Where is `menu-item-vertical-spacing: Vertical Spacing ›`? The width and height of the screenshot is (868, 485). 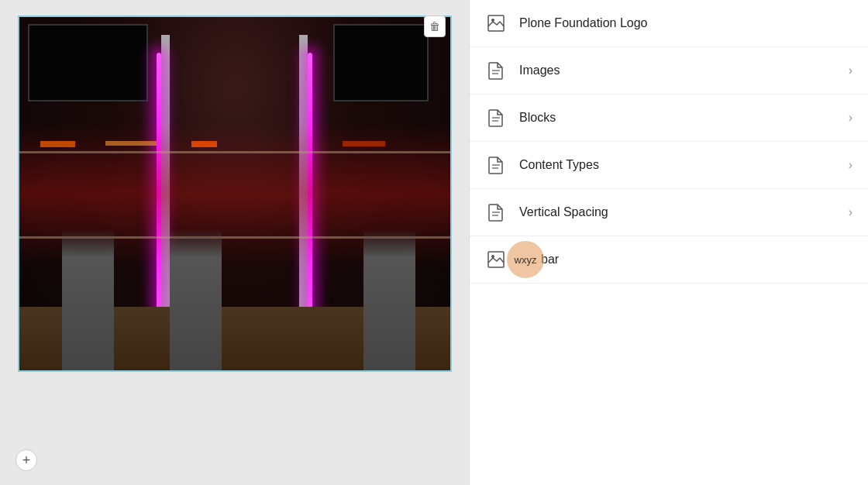 menu-item-vertical-spacing: Vertical Spacing › is located at coordinates (669, 212).